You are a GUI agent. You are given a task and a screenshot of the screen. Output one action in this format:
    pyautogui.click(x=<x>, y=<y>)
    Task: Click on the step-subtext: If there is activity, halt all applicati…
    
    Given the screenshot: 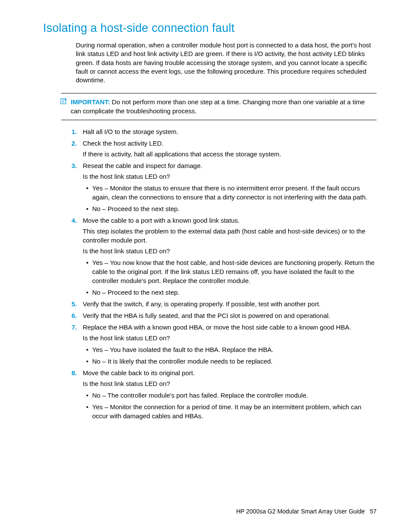 What is the action you would take?
    pyautogui.click(x=230, y=154)
    